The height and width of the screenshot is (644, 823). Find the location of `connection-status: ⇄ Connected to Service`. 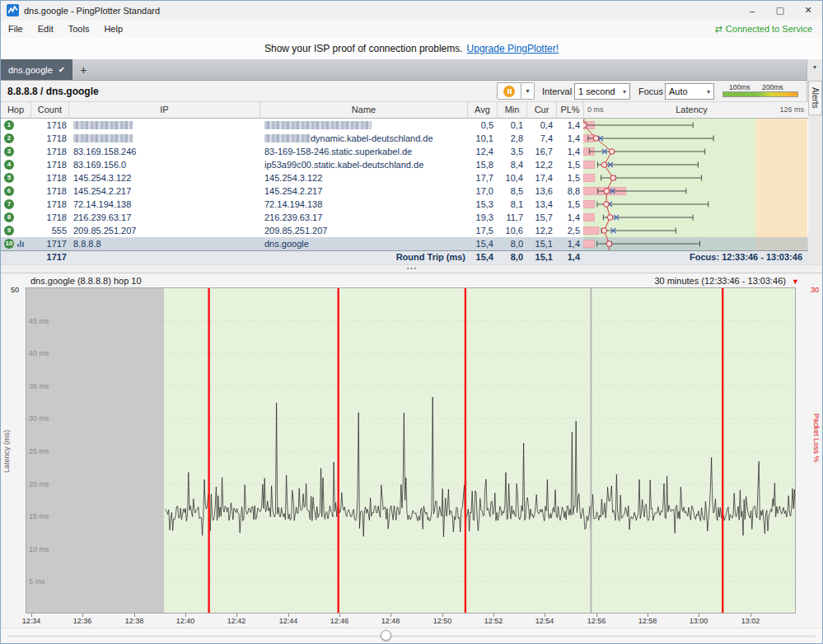

connection-status: ⇄ Connected to Service is located at coordinates (764, 30).